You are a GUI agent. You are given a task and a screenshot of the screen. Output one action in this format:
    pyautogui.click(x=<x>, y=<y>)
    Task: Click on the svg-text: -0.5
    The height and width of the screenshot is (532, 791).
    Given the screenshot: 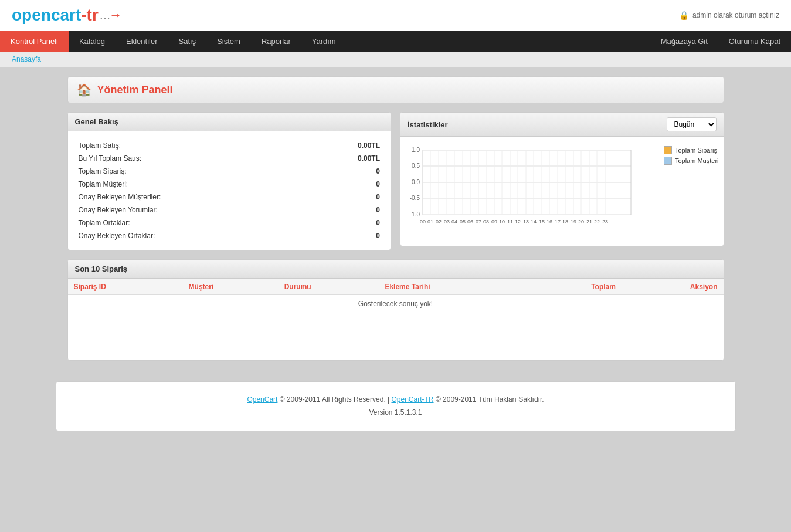 What is the action you would take?
    pyautogui.click(x=415, y=198)
    